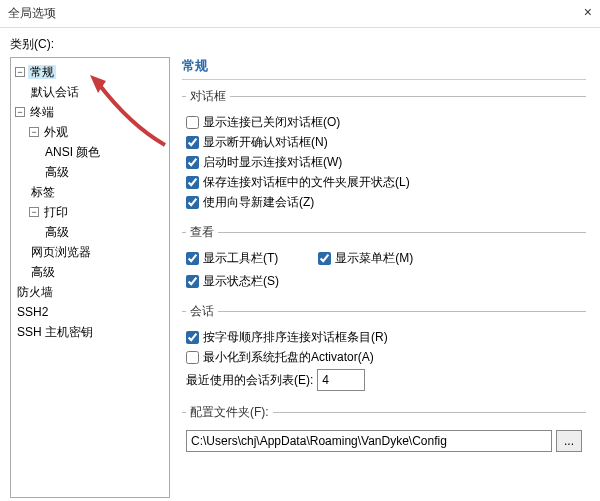 This screenshot has width=600, height=501. I want to click on show-statusbar-checkbox, so click(192, 282).